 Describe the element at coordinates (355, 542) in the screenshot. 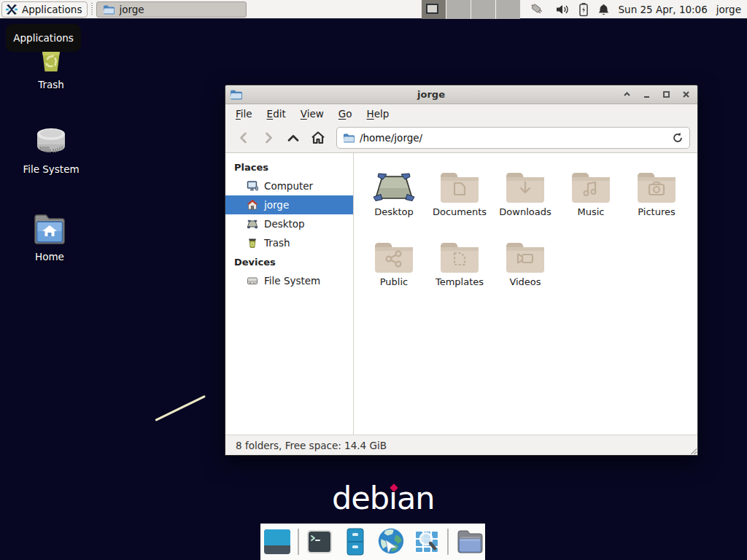

I see `file-manager-launcher` at that location.